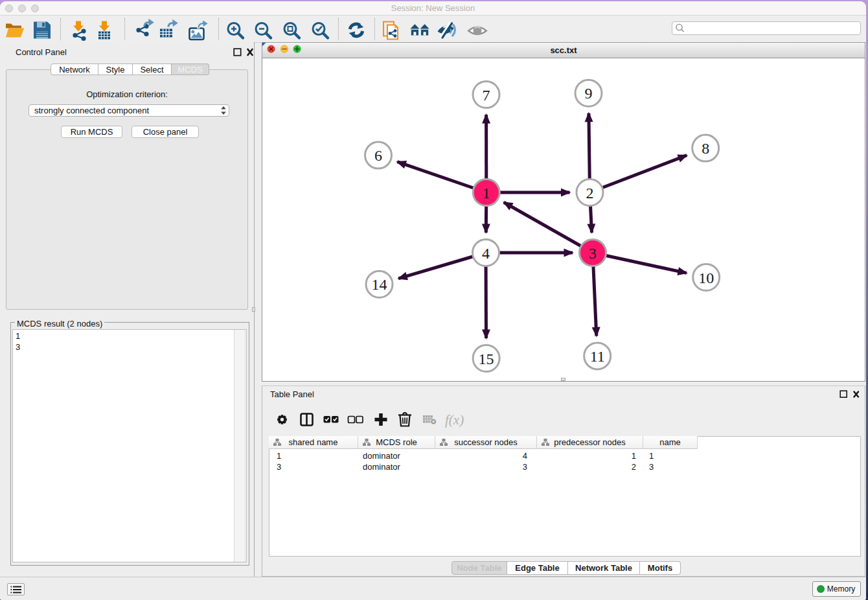 This screenshot has height=600, width=868. What do you see at coordinates (486, 359) in the screenshot?
I see `svg-text: 15` at bounding box center [486, 359].